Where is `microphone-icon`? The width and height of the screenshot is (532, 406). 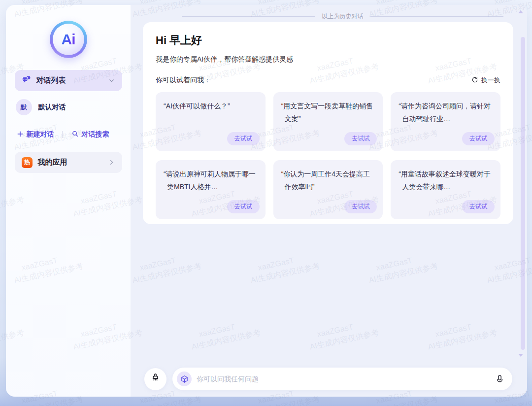 microphone-icon is located at coordinates (499, 379).